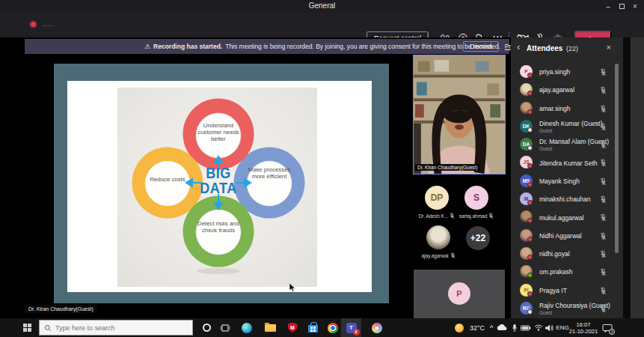 The height and width of the screenshot is (337, 644). What do you see at coordinates (218, 180) in the screenshot?
I see `diagram-center-label: BIG DATA` at bounding box center [218, 180].